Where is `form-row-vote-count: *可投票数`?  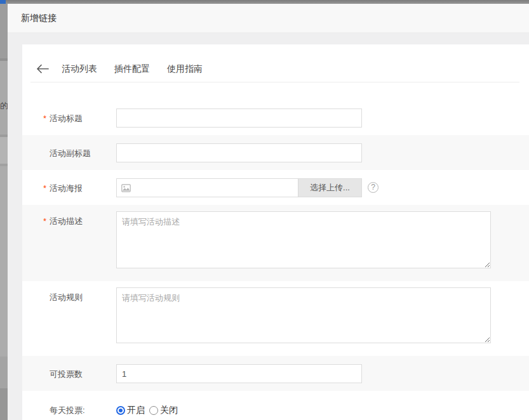 form-row-vote-count: *可投票数 is located at coordinates (276, 373).